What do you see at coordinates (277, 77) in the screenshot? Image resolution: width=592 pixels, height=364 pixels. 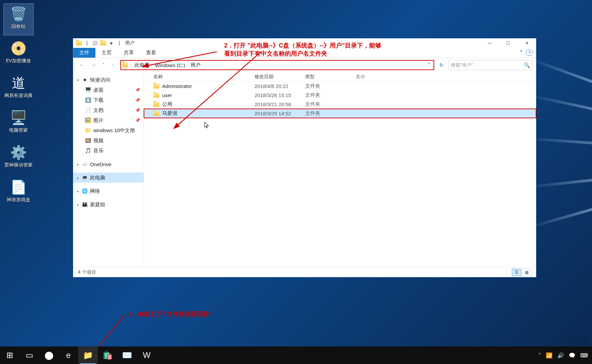 I see `col-date: 修改日期` at bounding box center [277, 77].